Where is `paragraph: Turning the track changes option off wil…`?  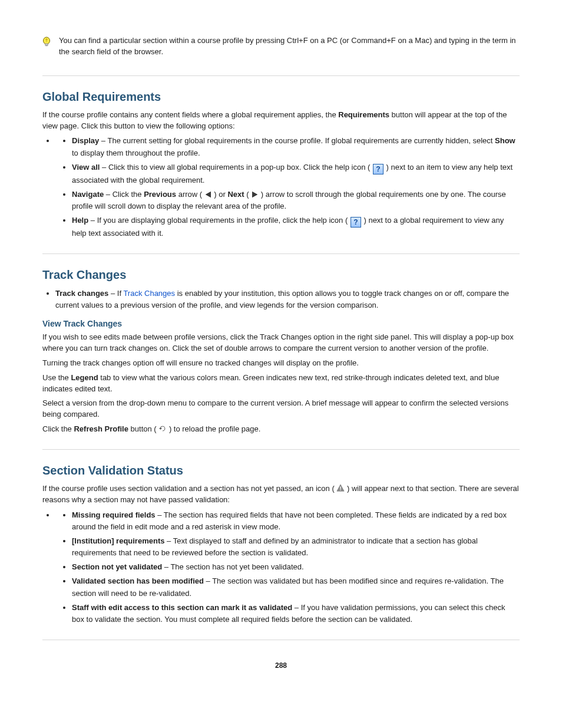 paragraph: Turning the track changes option off wil… is located at coordinates (281, 363).